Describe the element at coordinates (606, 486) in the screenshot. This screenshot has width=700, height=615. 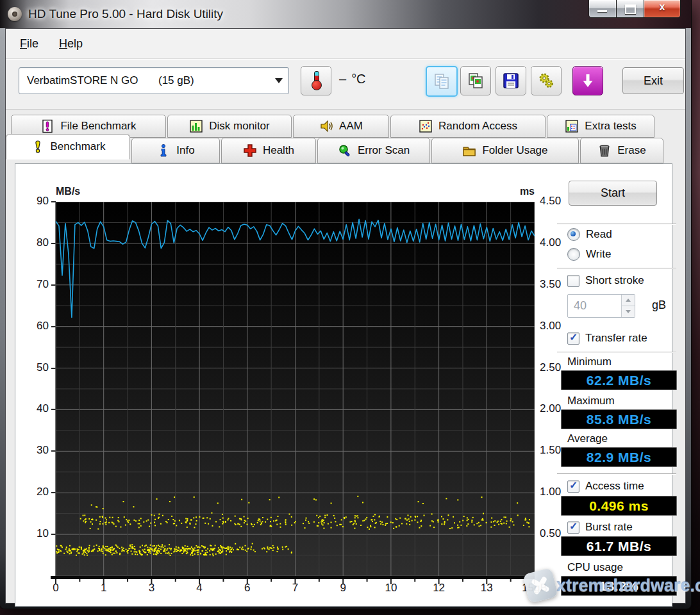
I see `access-time-row: Access time` at that location.